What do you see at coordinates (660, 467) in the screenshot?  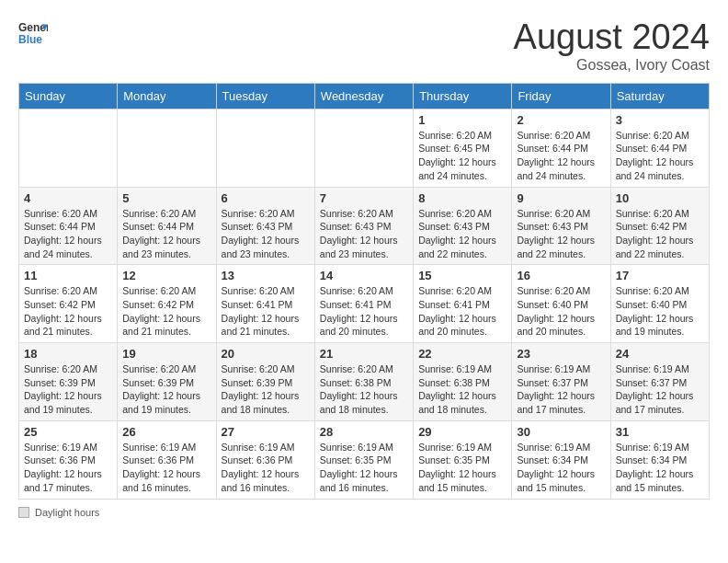 I see `day-info: Sunrise: 6:19 AM Sunset: 6:34 PM Dayligh…` at bounding box center [660, 467].